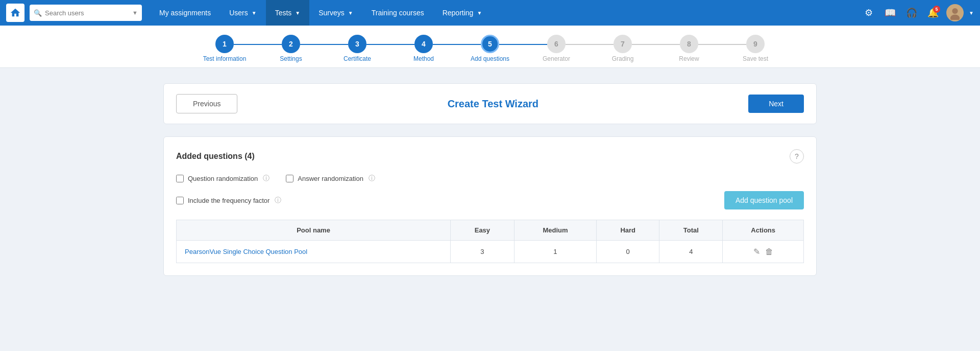  What do you see at coordinates (290, 179) in the screenshot?
I see `answer-randomization-checkbox` at bounding box center [290, 179].